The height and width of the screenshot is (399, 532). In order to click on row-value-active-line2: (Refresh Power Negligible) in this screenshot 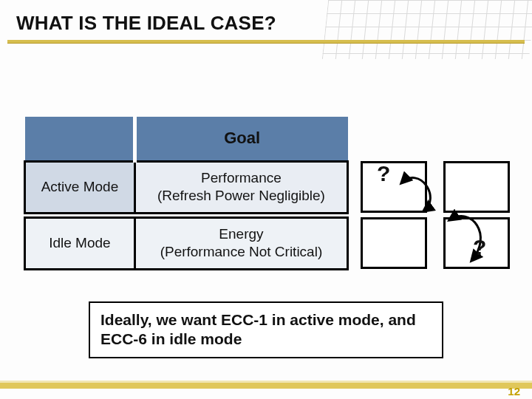, I will do `click(241, 196)`.